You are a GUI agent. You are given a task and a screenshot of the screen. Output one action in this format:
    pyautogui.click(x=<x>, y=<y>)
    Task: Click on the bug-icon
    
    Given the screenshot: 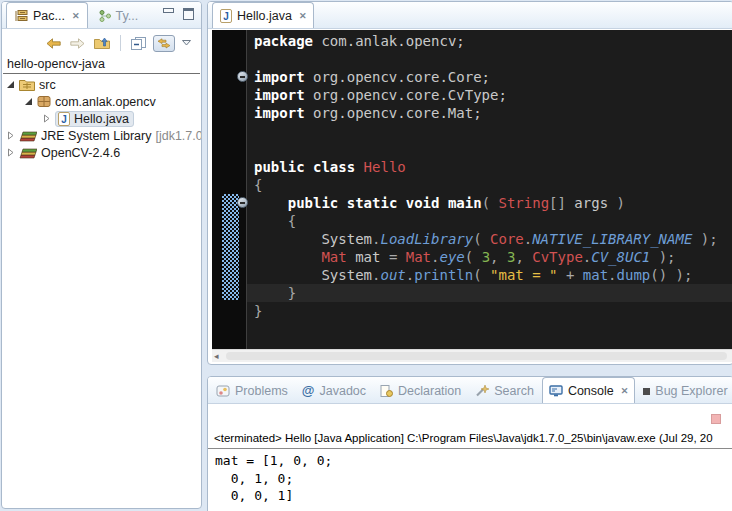 What is the action you would take?
    pyautogui.click(x=646, y=392)
    